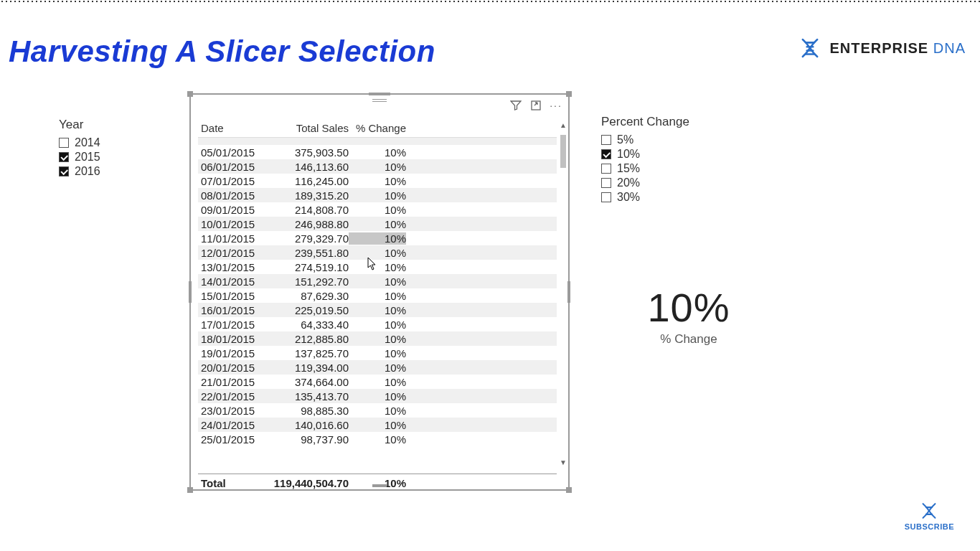  What do you see at coordinates (377, 296) in the screenshot?
I see `table-row: 15/01/201587,629.3010%` at bounding box center [377, 296].